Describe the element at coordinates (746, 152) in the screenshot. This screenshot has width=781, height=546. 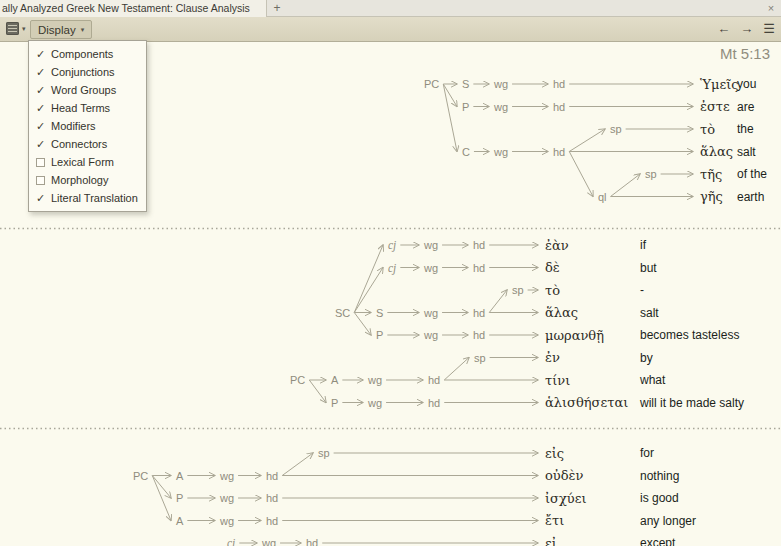
I see `literal-translation: salt` at that location.